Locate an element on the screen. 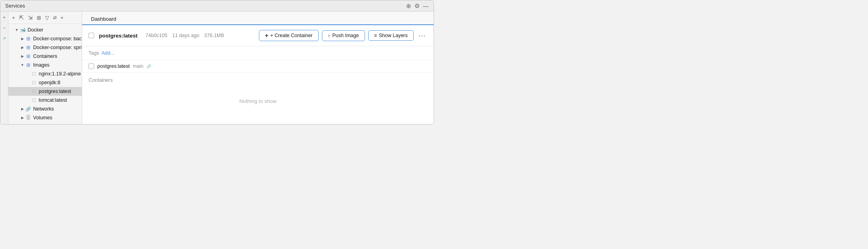  window-title: Services is located at coordinates (15, 6).